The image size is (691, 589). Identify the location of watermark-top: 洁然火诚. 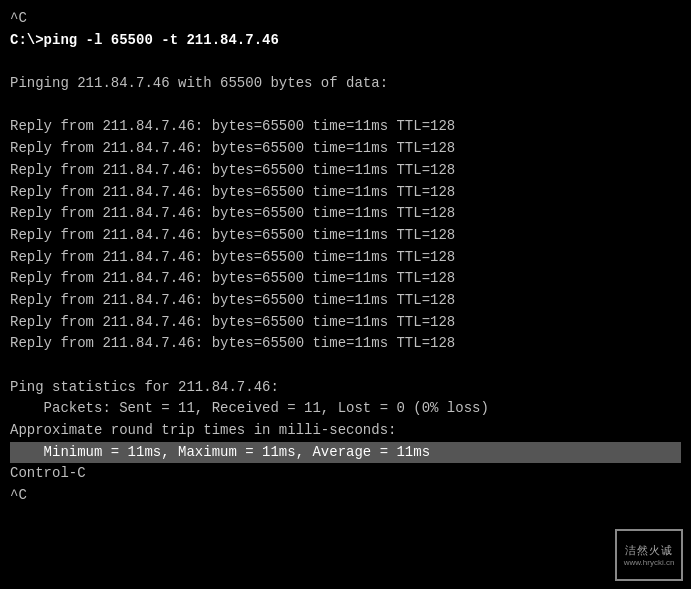
(649, 550).